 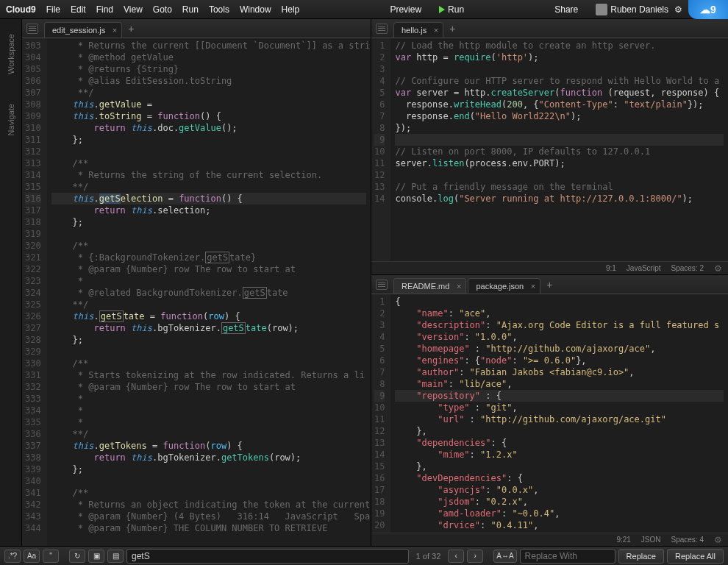 What do you see at coordinates (364, 10) in the screenshot?
I see `menubar: Cloud9 FileEditFindViewGotoRunToolsWindo…` at bounding box center [364, 10].